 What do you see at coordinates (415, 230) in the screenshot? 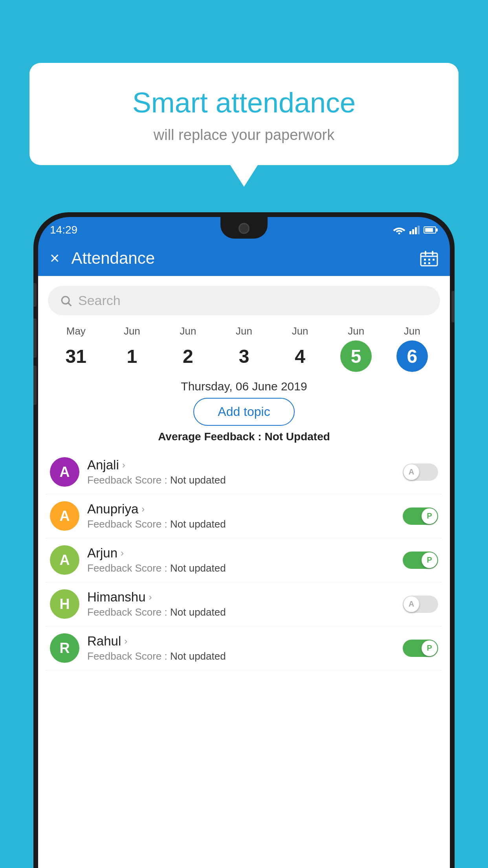
I see `status-icons` at bounding box center [415, 230].